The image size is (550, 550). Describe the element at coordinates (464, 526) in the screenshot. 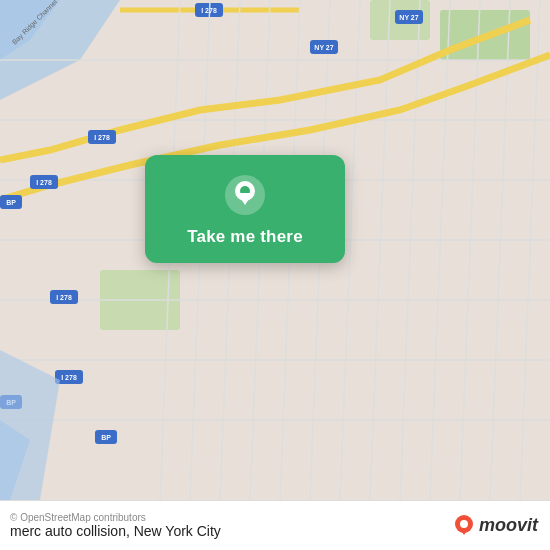

I see `moovit-pin-icon` at that location.